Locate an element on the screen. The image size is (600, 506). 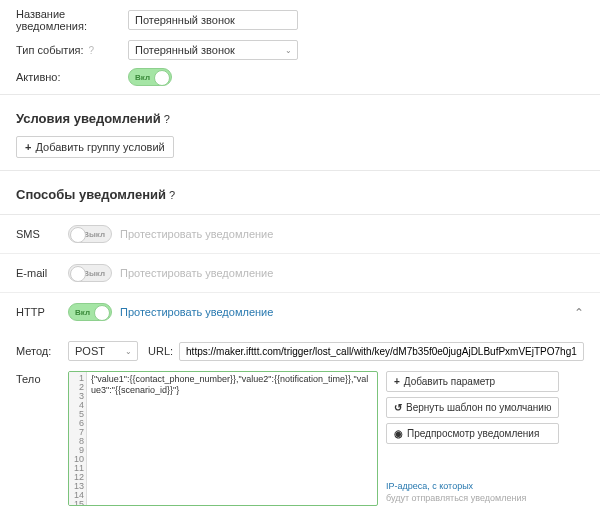
body-label: Тело is located at coordinates (42, 378).